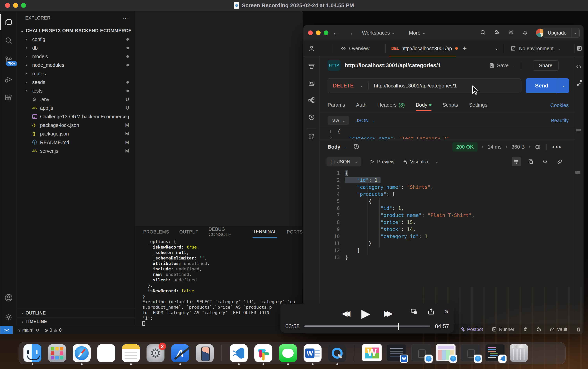 This screenshot has height=369, width=588. What do you see at coordinates (465, 147) in the screenshot?
I see `status-badge: 200 OK` at bounding box center [465, 147].